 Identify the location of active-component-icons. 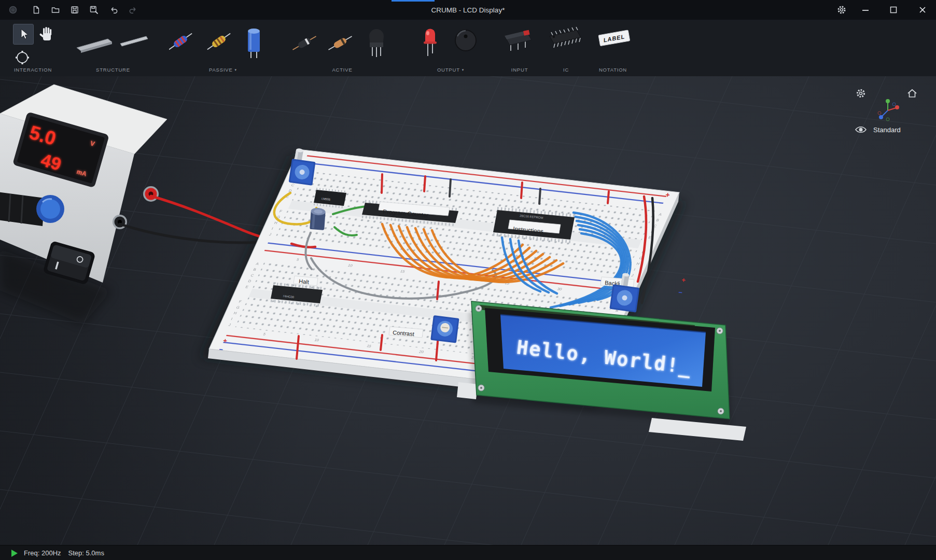
(342, 40).